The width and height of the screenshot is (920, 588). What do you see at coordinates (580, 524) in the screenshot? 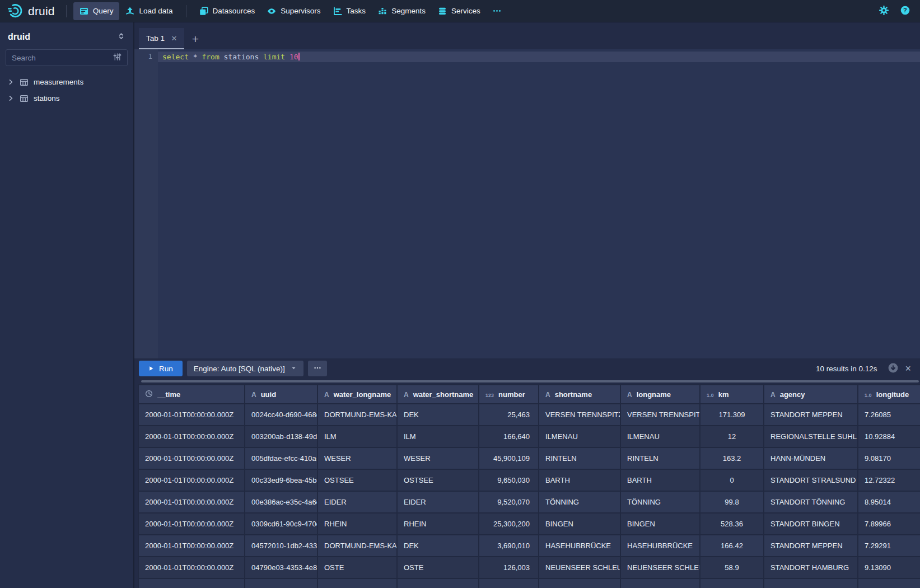
I see `cell-shortname: BINGEN` at bounding box center [580, 524].